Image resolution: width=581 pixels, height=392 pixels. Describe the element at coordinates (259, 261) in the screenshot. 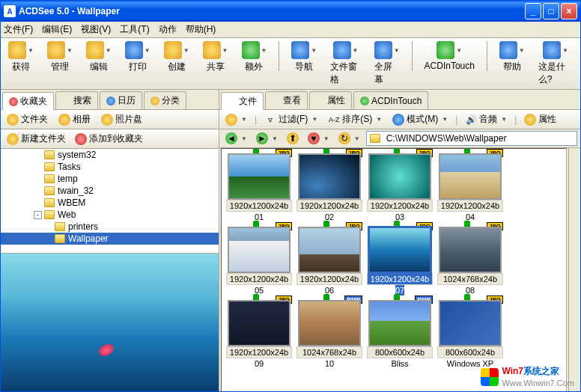

I see `thumbnail-item: JPG1920x1200x24b05` at that location.